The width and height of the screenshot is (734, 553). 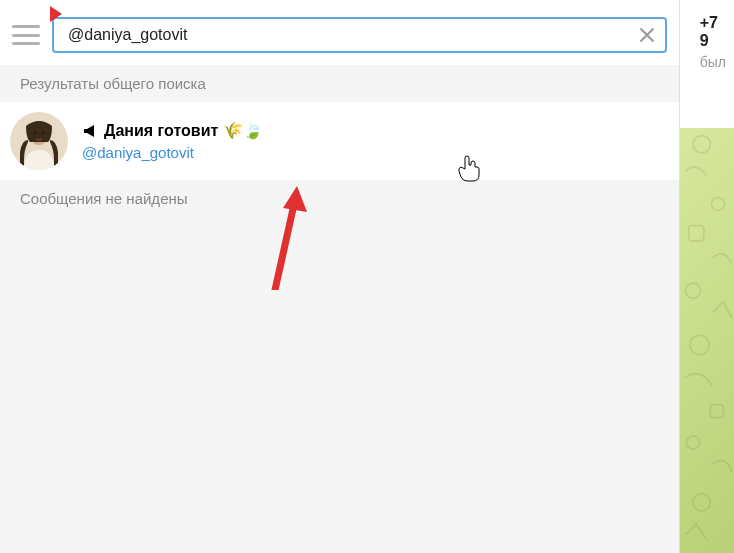 I want to click on section-no-messages: Сообщения не найдены, so click(x=340, y=198).